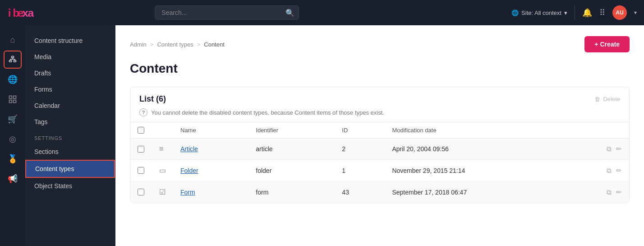 This screenshot has height=246, width=644. I want to click on sidebar-item-sections: Sections, so click(70, 152).